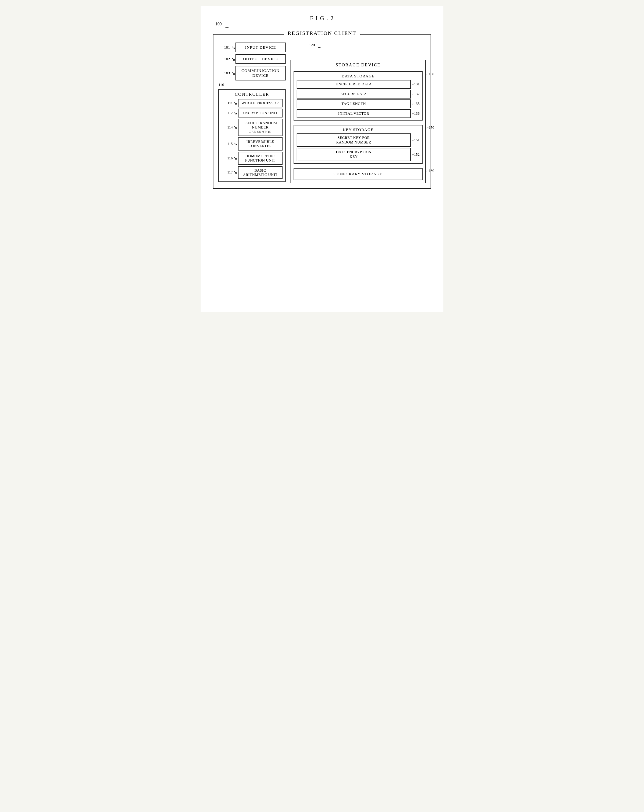 This screenshot has width=644, height=812. Describe the element at coordinates (358, 147) in the screenshot. I see `key-storage-items: SECRET KEY FORRANDOM NUMBER ⌐151 DATA EN…` at that location.